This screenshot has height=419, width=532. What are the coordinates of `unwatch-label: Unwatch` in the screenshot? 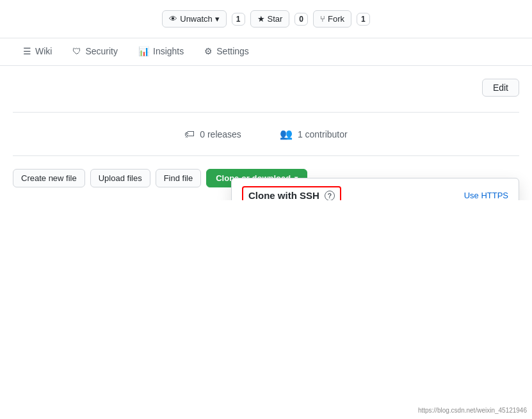 It's located at (196, 19).